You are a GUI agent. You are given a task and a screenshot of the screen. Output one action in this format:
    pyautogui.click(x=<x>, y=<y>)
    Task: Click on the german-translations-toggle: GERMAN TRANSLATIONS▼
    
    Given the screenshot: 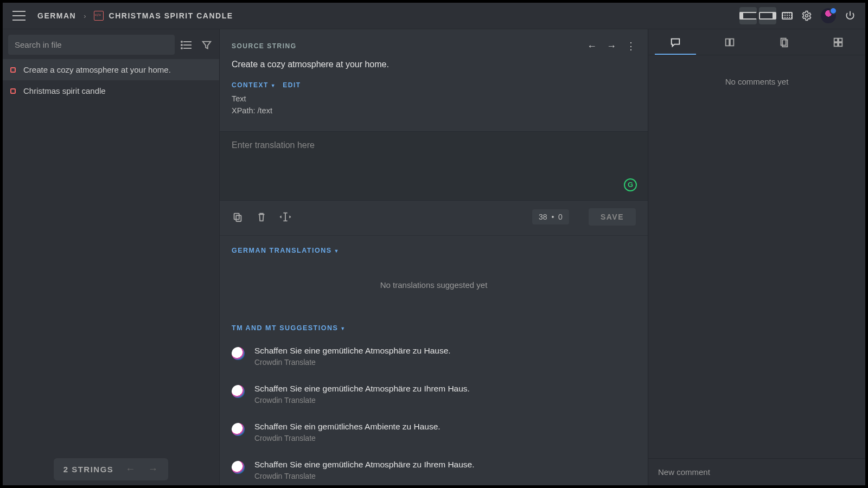 What is the action you would take?
    pyautogui.click(x=434, y=247)
    